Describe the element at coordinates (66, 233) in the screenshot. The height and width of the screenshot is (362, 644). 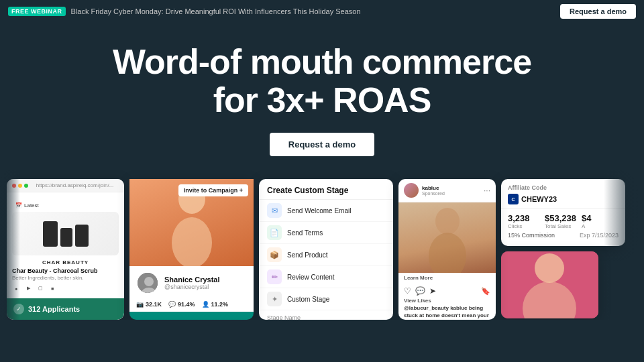
I see `product-image-area` at that location.